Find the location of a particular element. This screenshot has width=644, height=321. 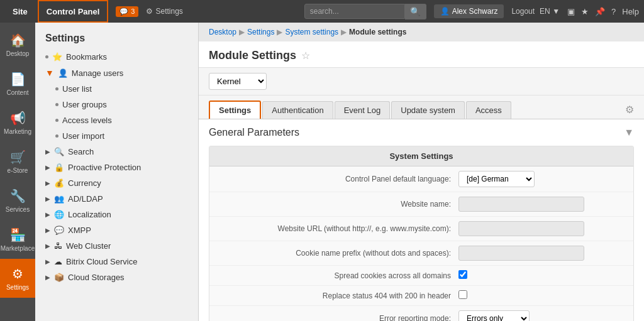

site-button: Site is located at coordinates (20, 11).